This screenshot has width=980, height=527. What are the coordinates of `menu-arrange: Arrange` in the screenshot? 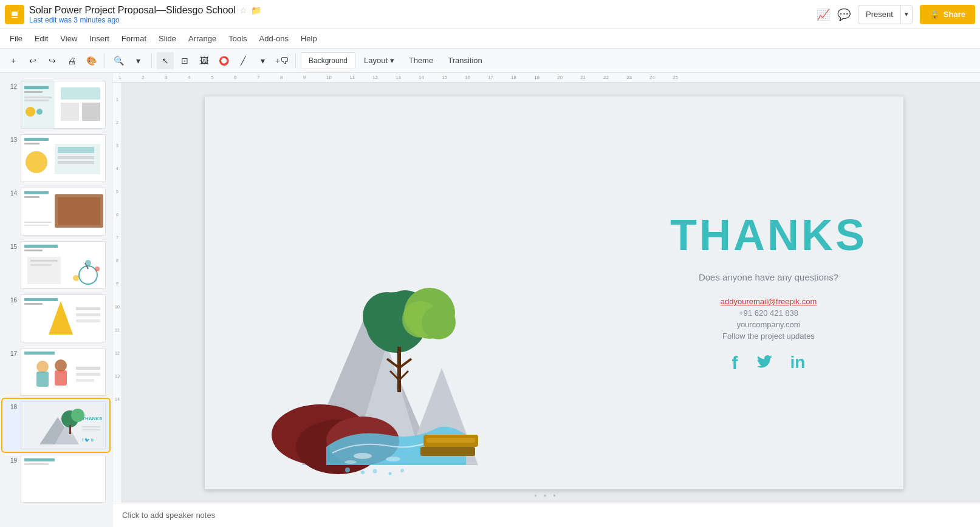 It's located at (202, 39).